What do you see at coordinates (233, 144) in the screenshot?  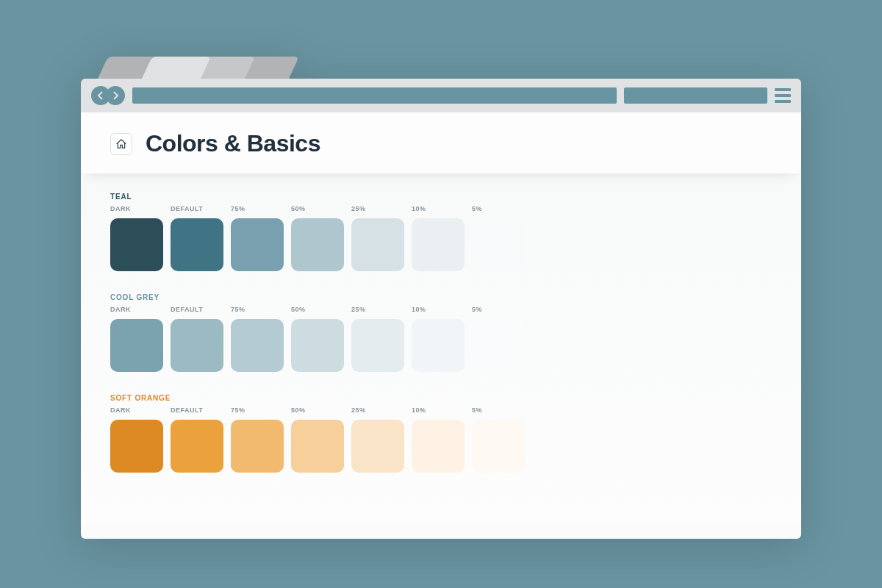 I see `page-title: Colors & Basics` at bounding box center [233, 144].